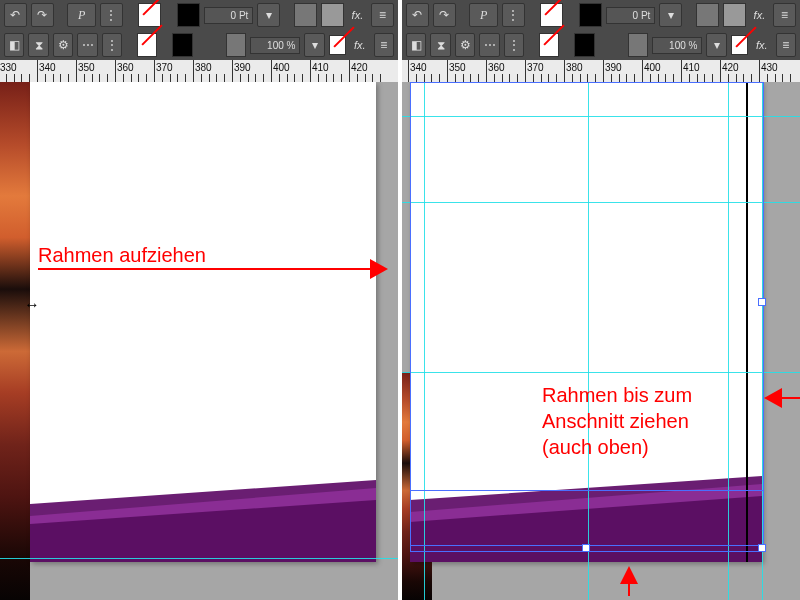 The image size is (800, 600). What do you see at coordinates (617, 421) in the screenshot?
I see `annotation-right: Rahmen bis zum Anschnitt ziehen (auch ob…` at bounding box center [617, 421].